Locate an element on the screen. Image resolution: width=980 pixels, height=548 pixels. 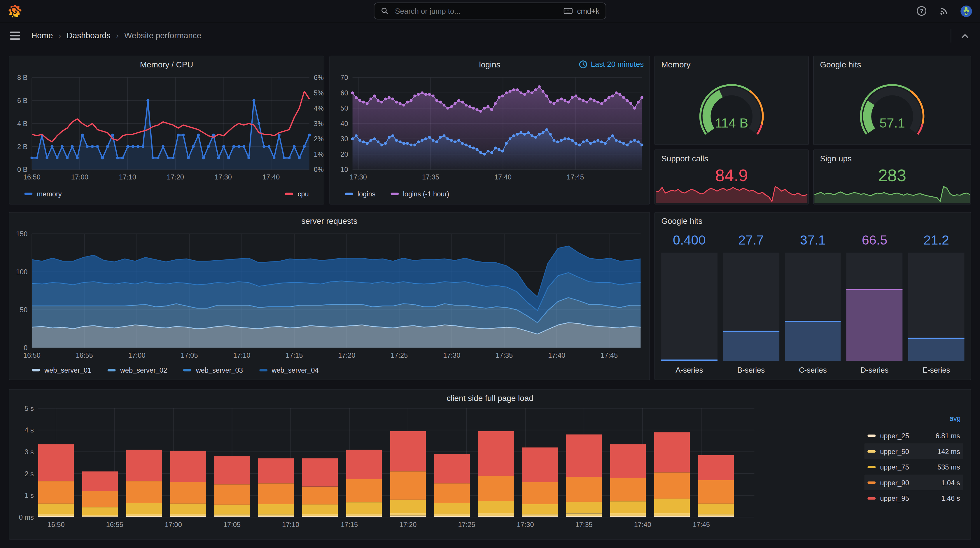
legend-item-logins (-1 hour): logins (-1 hour) is located at coordinates (420, 194).